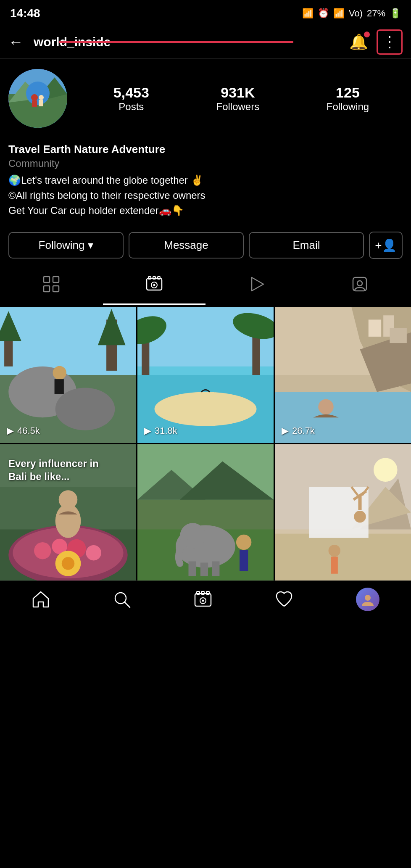  I want to click on home-icon, so click(41, 599).